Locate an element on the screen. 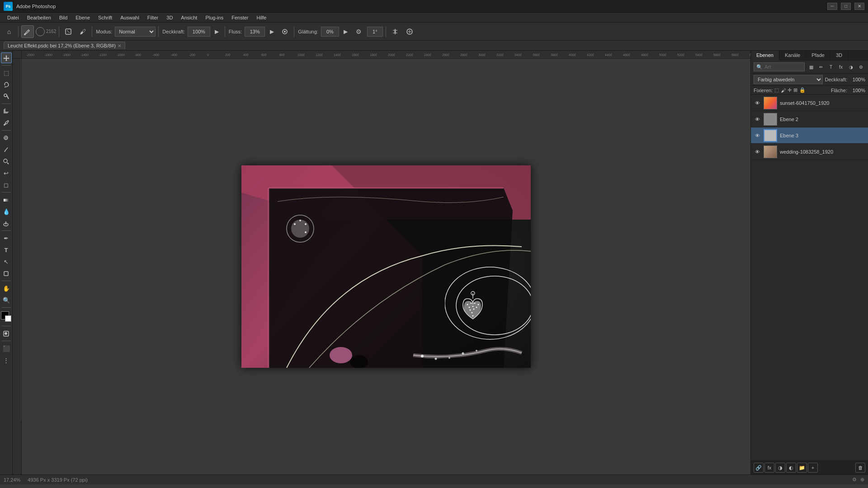 The width and height of the screenshot is (868, 488). tab-ebenen: Ebenen is located at coordinates (765, 56).